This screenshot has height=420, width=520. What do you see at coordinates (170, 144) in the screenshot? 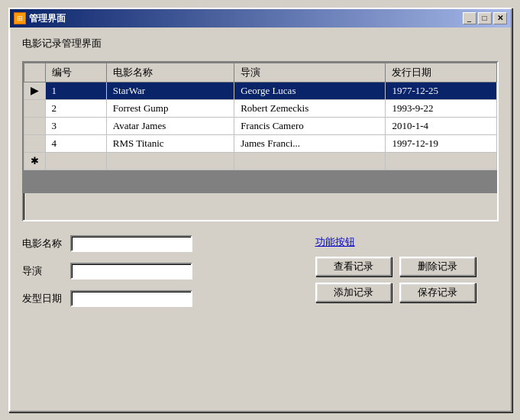
I see `row-movie-name: RMS Titanic` at bounding box center [170, 144].